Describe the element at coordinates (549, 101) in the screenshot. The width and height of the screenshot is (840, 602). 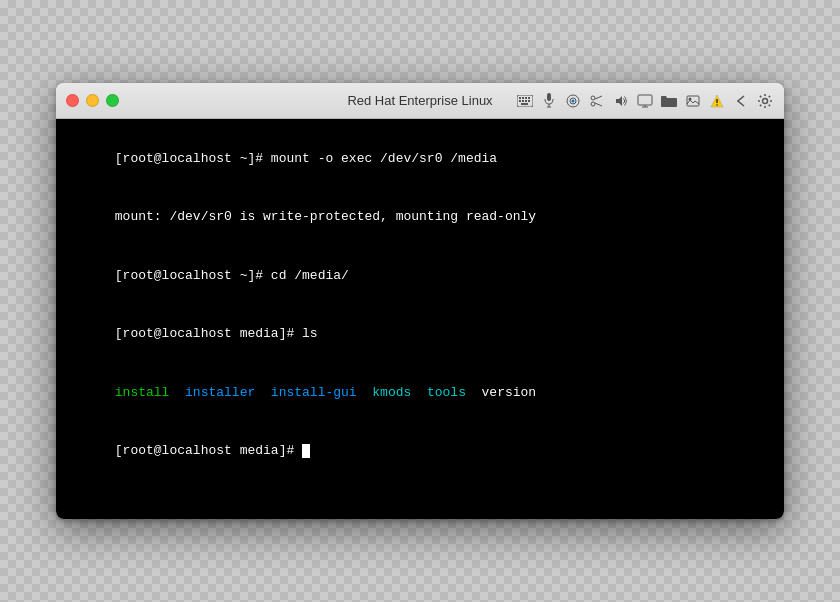
I see `microphone-icon` at that location.